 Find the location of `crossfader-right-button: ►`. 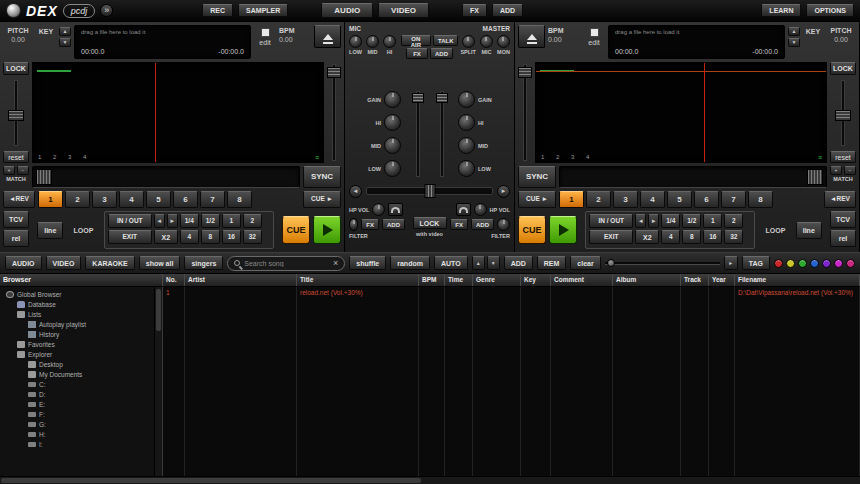

crossfader-right-button: ► is located at coordinates (504, 192).